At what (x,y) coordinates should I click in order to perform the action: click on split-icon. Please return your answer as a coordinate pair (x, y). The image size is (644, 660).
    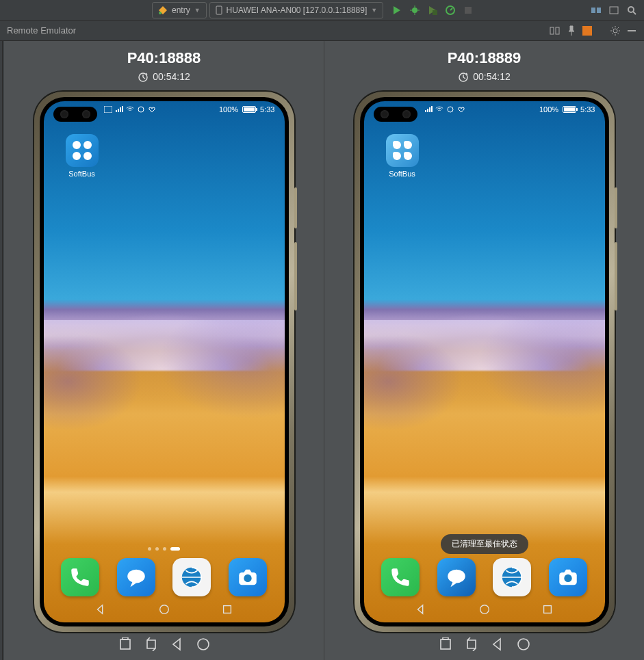
    Looking at the image, I should click on (555, 31).